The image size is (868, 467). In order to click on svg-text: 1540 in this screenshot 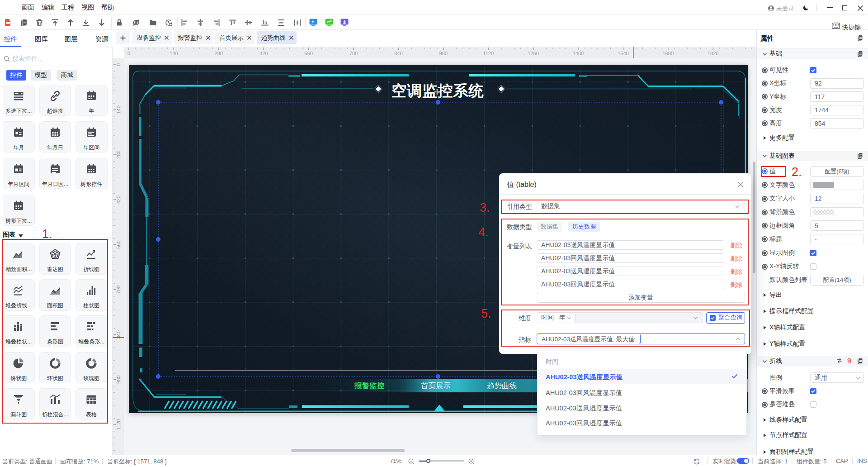, I will do `click(623, 53)`.